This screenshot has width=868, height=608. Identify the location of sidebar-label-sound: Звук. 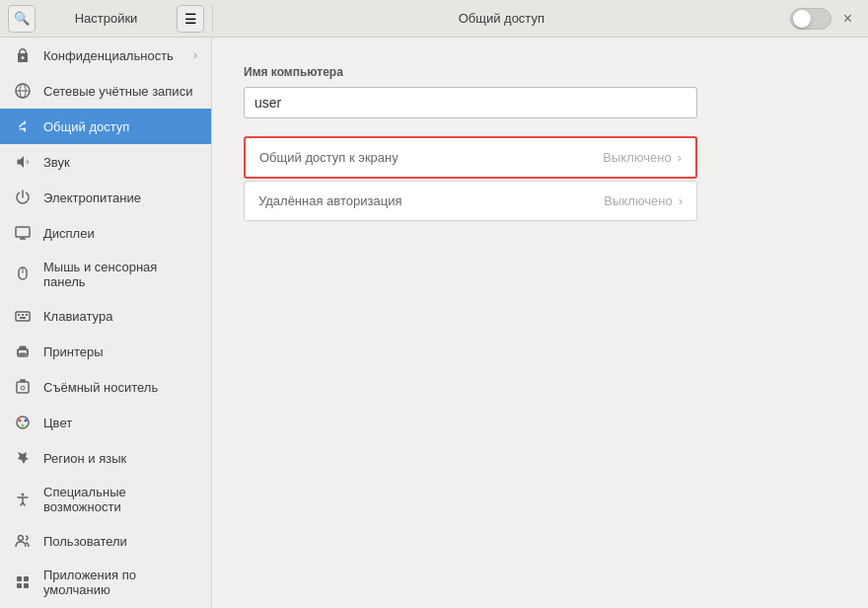
(120, 162).